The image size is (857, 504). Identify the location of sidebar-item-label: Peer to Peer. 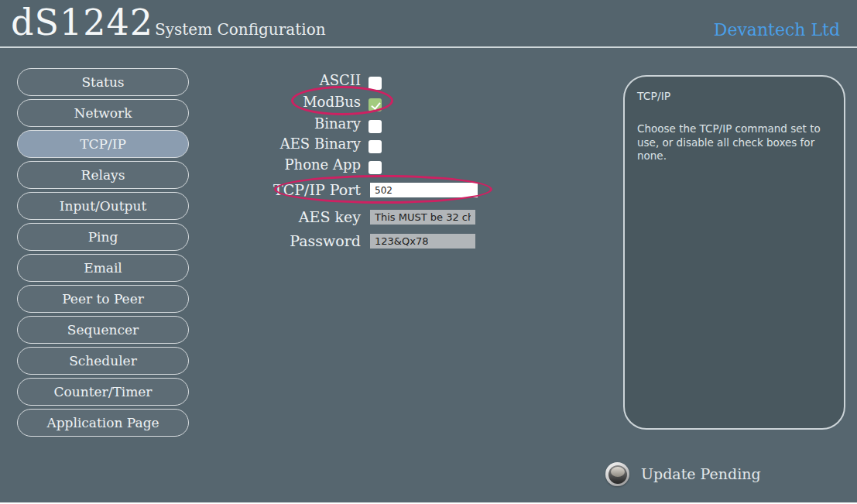
(103, 299).